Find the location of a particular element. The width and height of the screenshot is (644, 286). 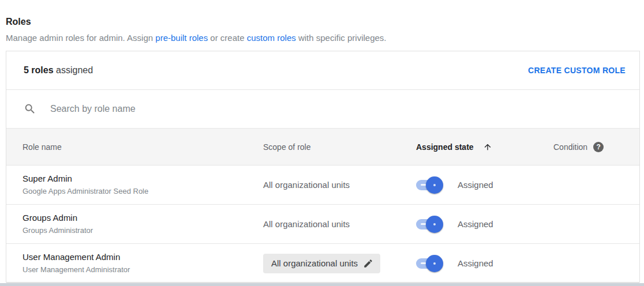

page-title: Roles is located at coordinates (18, 22).